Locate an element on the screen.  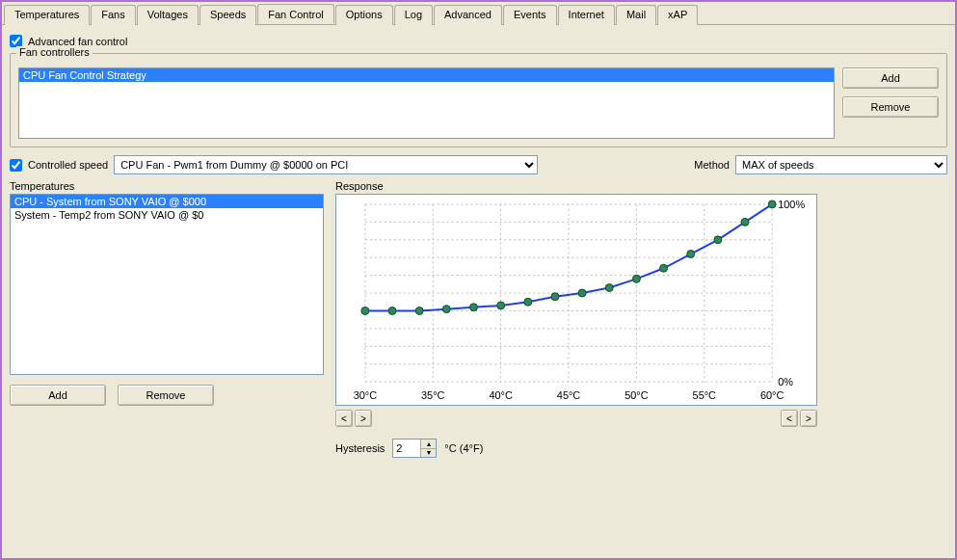
add-controller-button: Add is located at coordinates (891, 78).